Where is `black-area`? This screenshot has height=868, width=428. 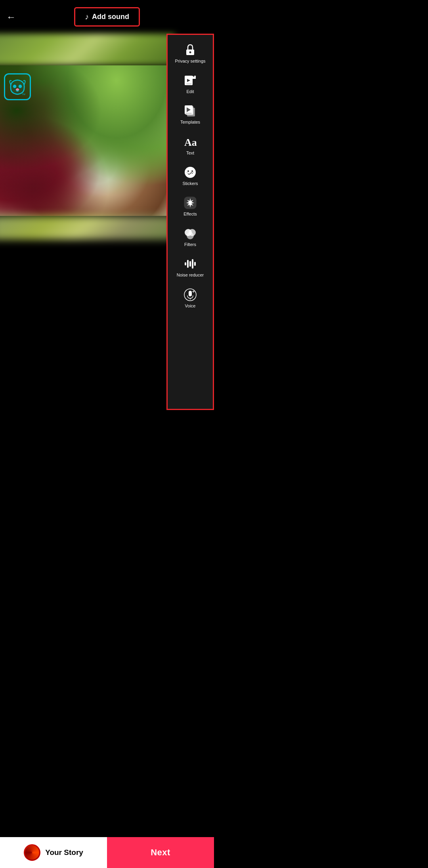 black-area is located at coordinates (83, 325).